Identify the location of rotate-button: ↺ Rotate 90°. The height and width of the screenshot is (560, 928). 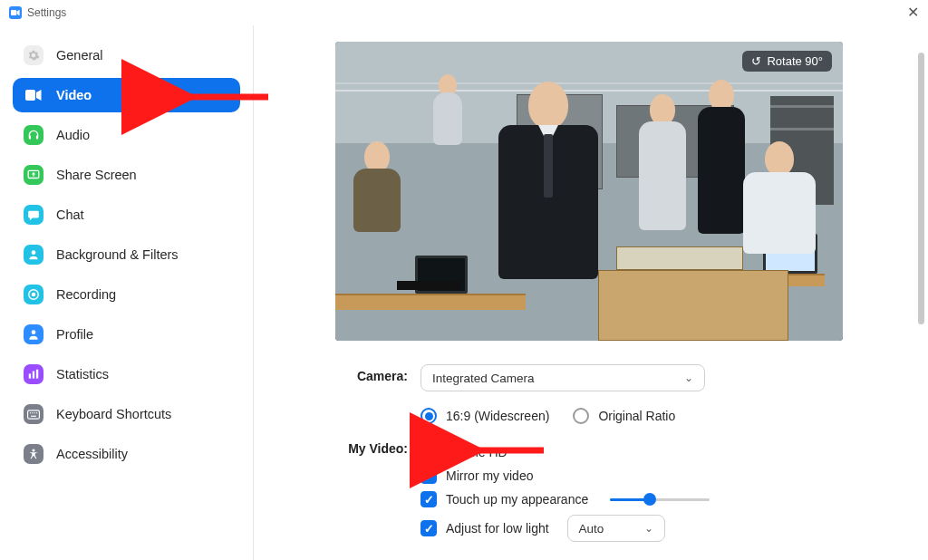
(787, 62).